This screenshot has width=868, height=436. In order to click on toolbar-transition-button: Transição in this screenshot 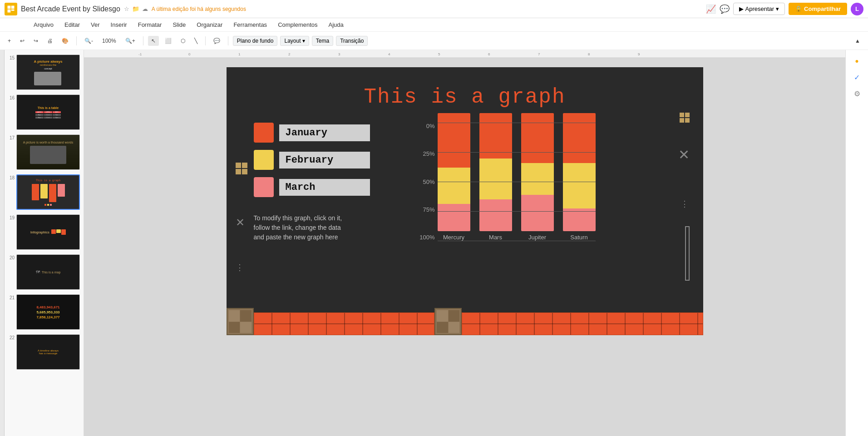, I will do `click(352, 41)`.